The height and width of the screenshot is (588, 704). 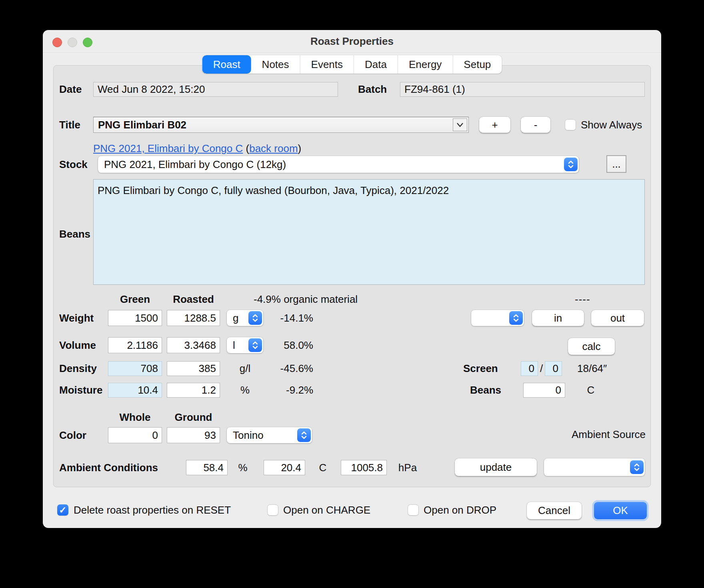 I want to click on ground-column-header: Ground, so click(x=194, y=418).